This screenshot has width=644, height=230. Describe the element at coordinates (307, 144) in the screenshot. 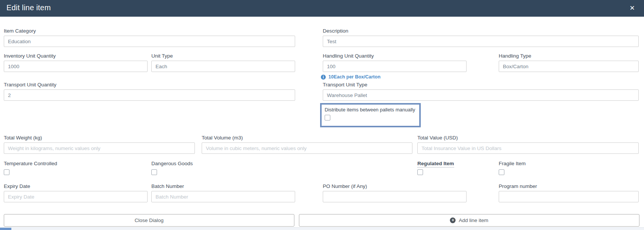

I see `field-total-volume: Total Volume (m3)` at that location.